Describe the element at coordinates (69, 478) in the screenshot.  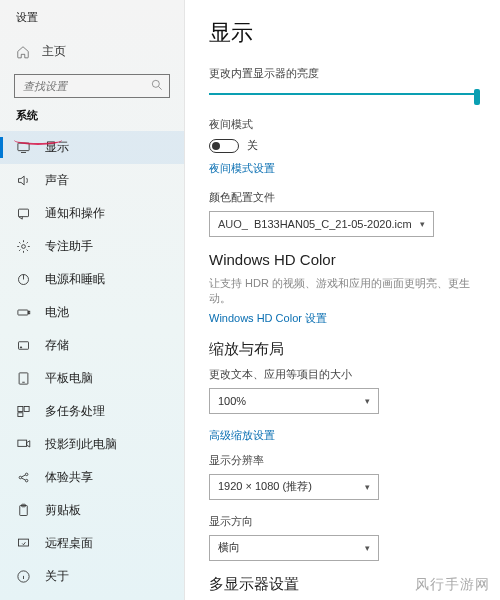
I see `sidebar-item-label: 体验共享` at that location.